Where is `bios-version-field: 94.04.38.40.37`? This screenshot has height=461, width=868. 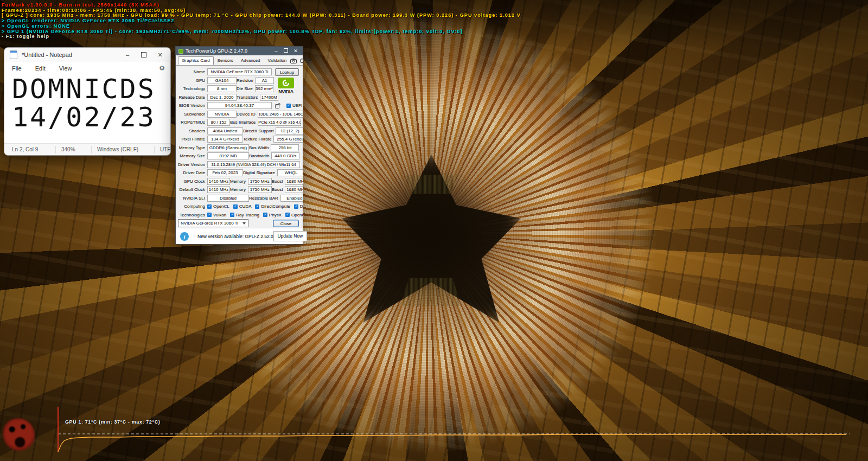 bios-version-field: 94.04.38.40.37 is located at coordinates (240, 105).